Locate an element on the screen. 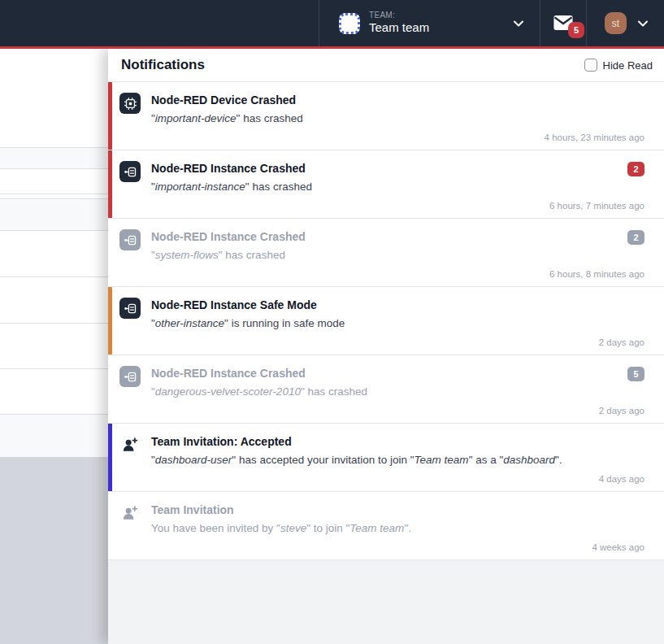 Image resolution: width=664 pixels, height=644 pixels. notification-item: Node-RED Instance Crashed"important-inst… is located at coordinates (386, 185).